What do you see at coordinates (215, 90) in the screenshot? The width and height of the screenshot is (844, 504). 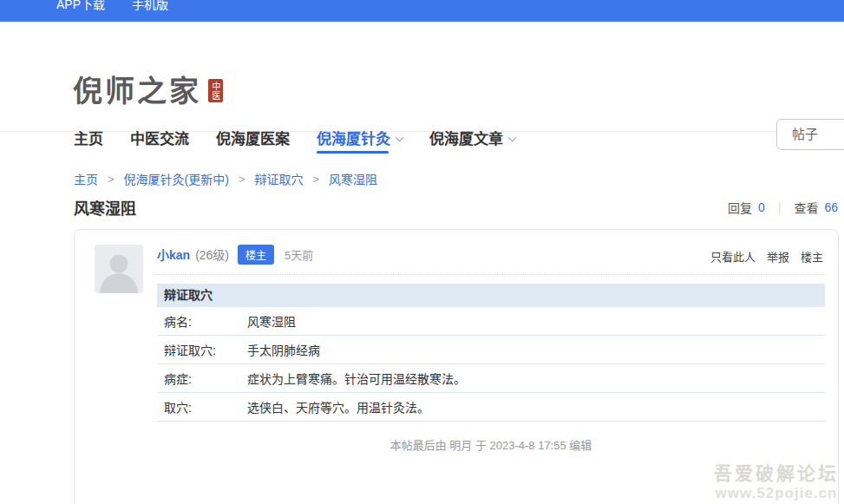 I see `tcm-seal-icon: 中医` at bounding box center [215, 90].